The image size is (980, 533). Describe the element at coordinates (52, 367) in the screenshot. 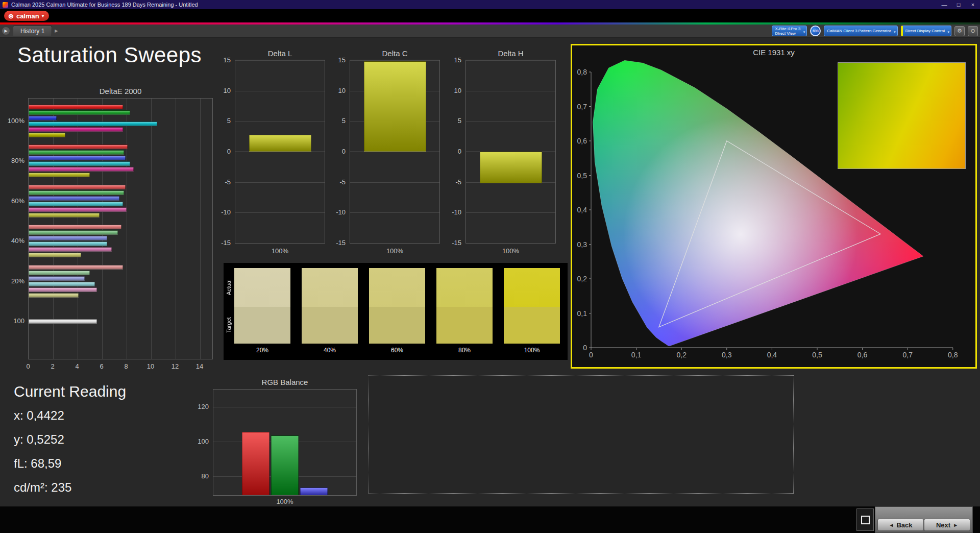

I see `x-tick-label: 2` at that location.